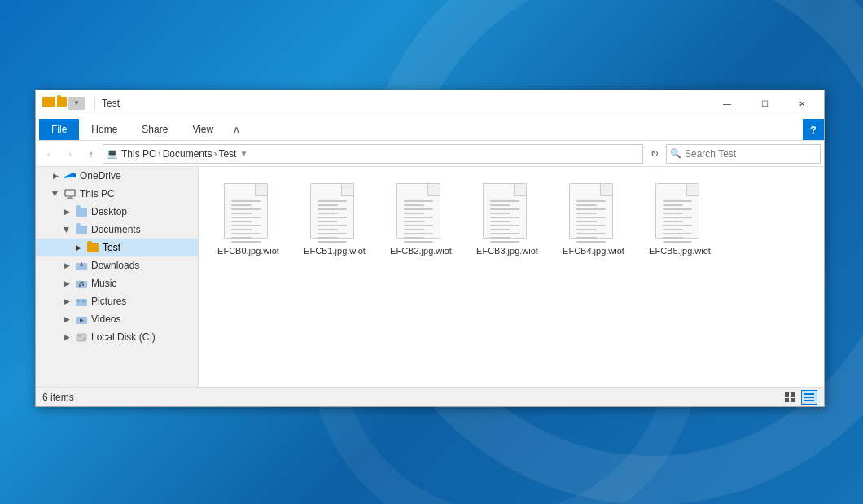 This screenshot has height=504, width=863. What do you see at coordinates (117, 194) in the screenshot?
I see `sidebar-item-this-pc: ▶ This PC` at bounding box center [117, 194].